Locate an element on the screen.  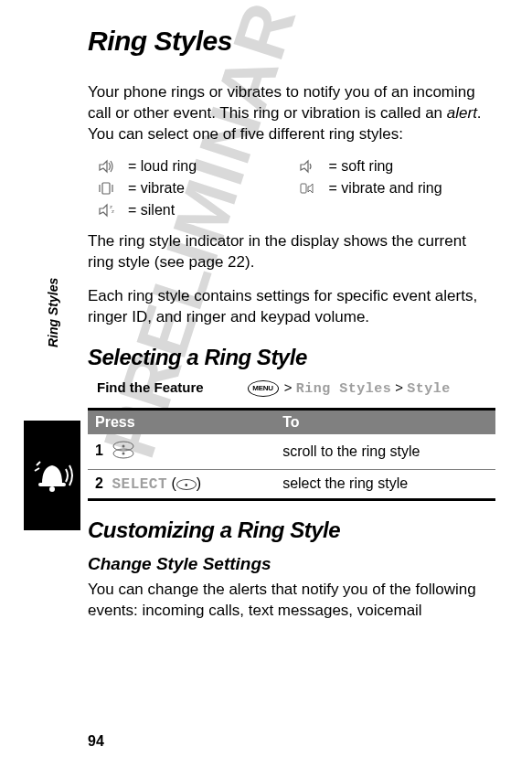
instruction-table: Press To 1 is located at coordinates (292, 454).